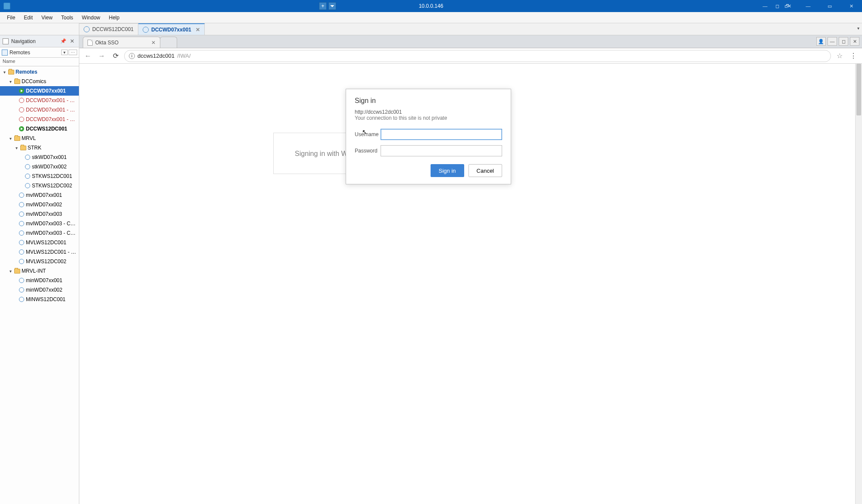 Image resolution: width=862 pixels, height=504 pixels. What do you see at coordinates (40, 53) in the screenshot?
I see `remotes-selector: Remotes ▾ ⋯` at bounding box center [40, 53].